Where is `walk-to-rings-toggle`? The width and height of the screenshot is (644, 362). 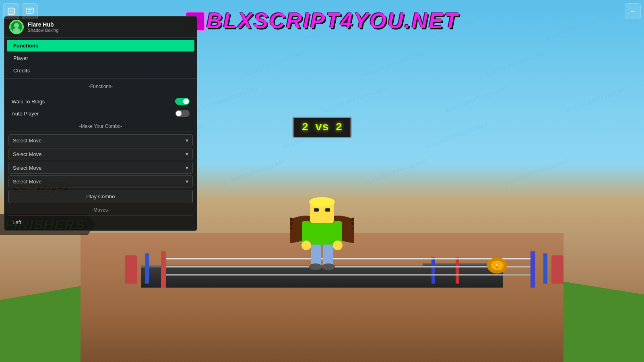 walk-to-rings-toggle is located at coordinates (182, 101).